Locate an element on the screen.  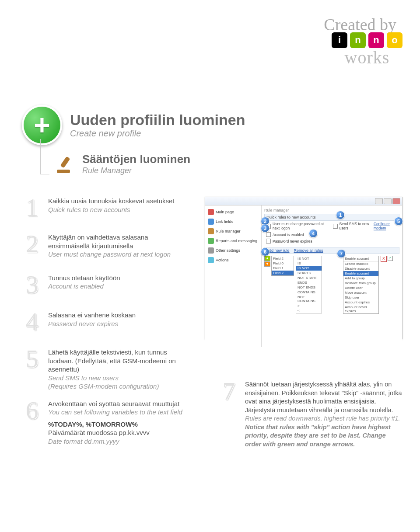
step-text-en: You can set following variables to the t… is located at coordinates (116, 412).